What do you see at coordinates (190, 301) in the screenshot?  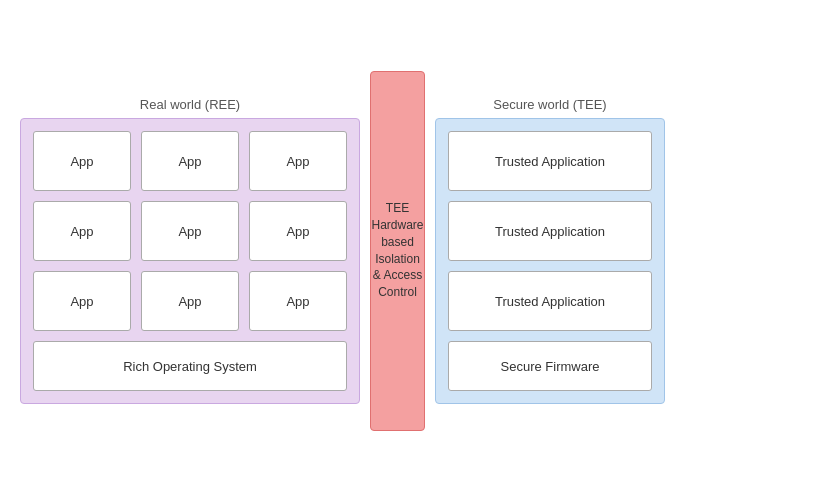 I see `app-cell-8: App` at bounding box center [190, 301].